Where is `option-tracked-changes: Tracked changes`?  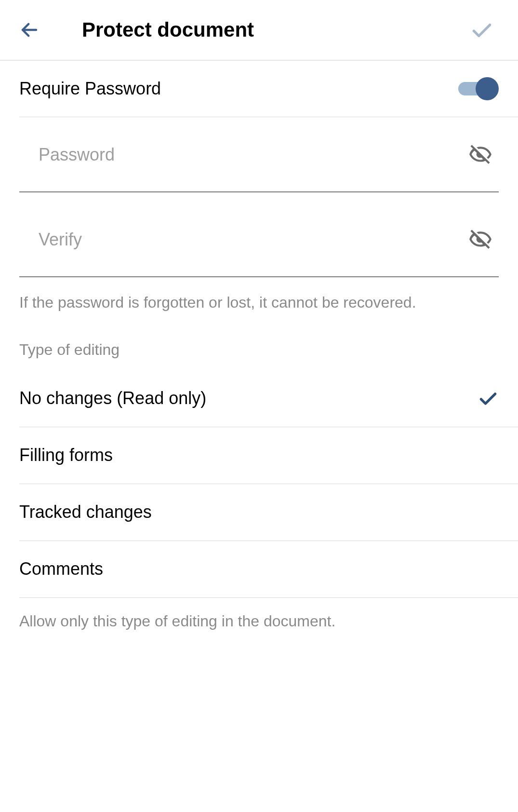
option-tracked-changes: Tracked changes is located at coordinates (259, 512).